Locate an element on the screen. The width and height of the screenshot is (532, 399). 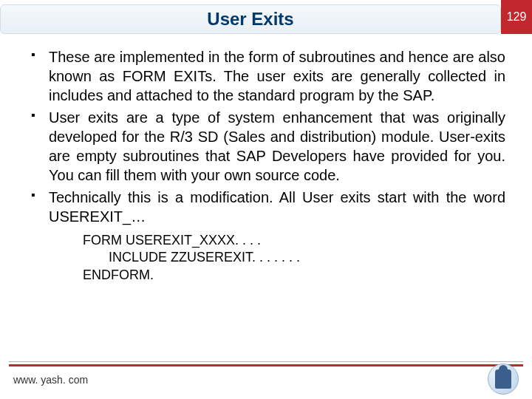
bullet-item: These are implemented in the form of sub… is located at coordinates (266, 76).